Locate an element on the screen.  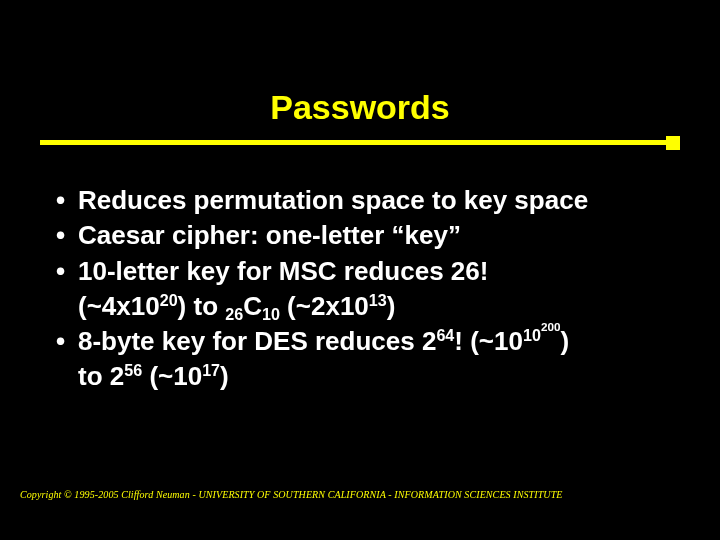
b3-exp1: 20 is located at coordinates (169, 300).